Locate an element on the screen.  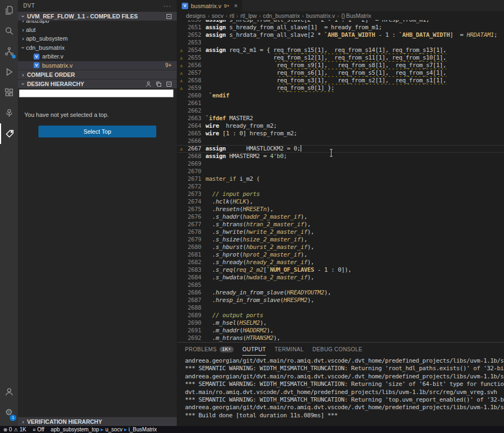
panel-tab-output: OUTPUT is located at coordinates (254, 349).